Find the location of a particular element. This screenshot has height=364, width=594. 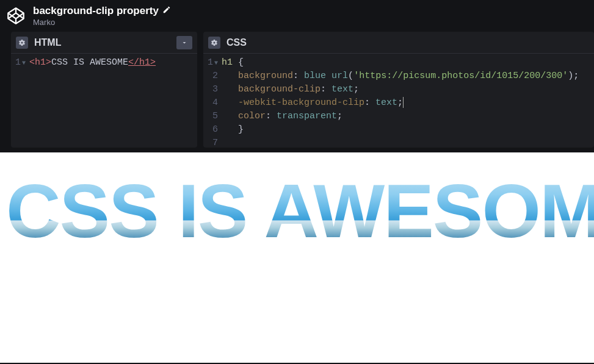

panel-html: HTML 1▼ <h1>CSS IS AWESOME</h1> is located at coordinates (104, 90).